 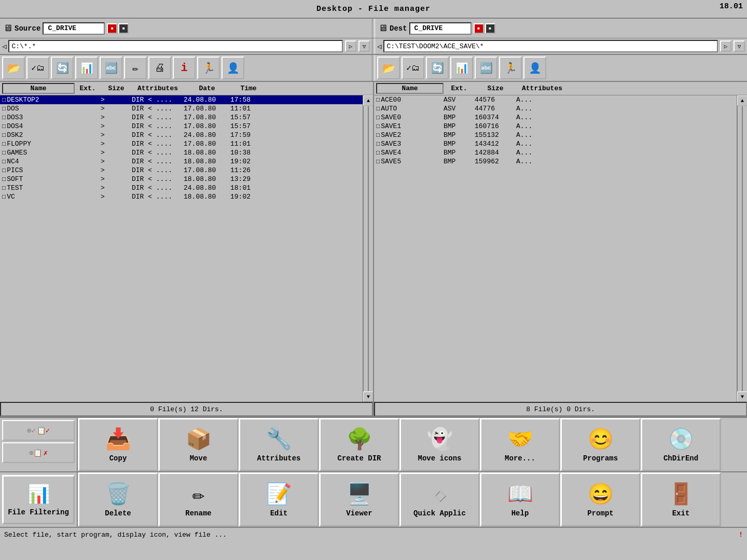 What do you see at coordinates (561, 46) in the screenshot?
I see `dest-path-panel: ◁ ▷ ▽` at bounding box center [561, 46].